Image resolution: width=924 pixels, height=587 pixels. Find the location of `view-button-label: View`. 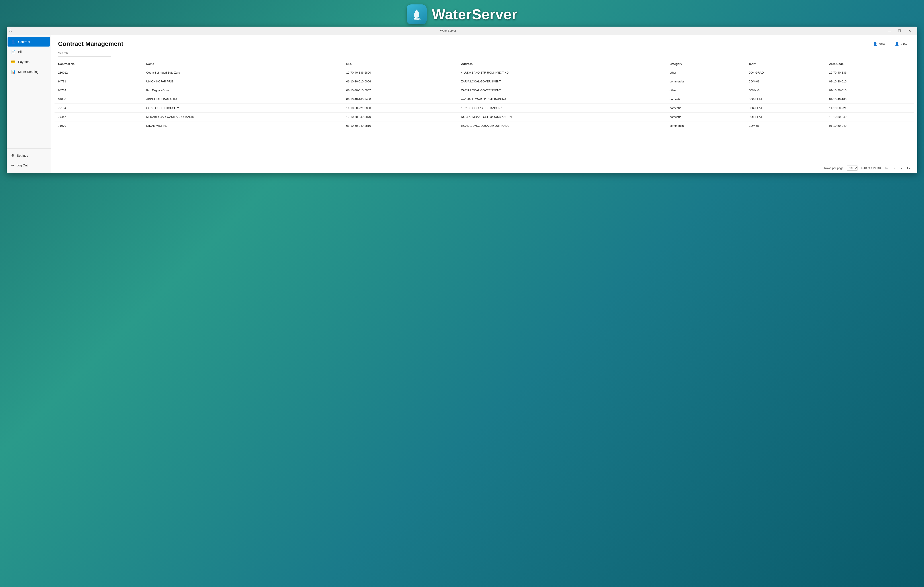

view-button-label: View is located at coordinates (904, 44).